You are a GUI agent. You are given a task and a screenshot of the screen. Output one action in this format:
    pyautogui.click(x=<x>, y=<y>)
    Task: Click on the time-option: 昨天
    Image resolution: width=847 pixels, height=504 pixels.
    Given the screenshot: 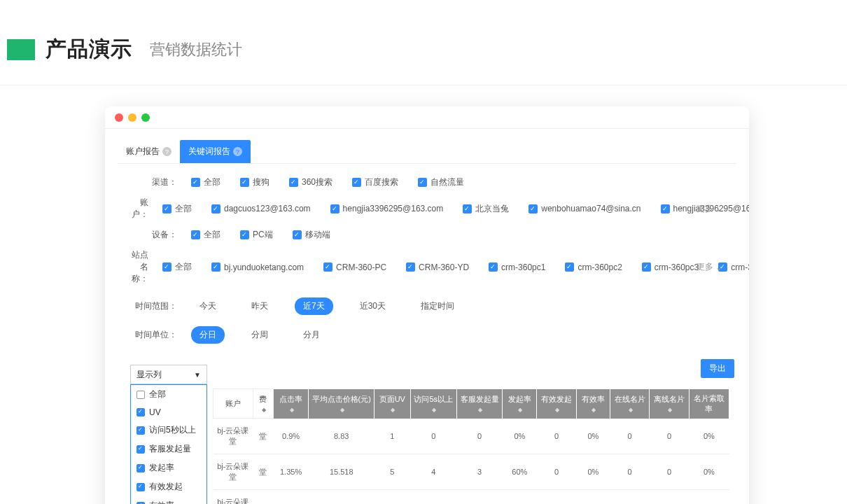 What is the action you would take?
    pyautogui.click(x=260, y=307)
    